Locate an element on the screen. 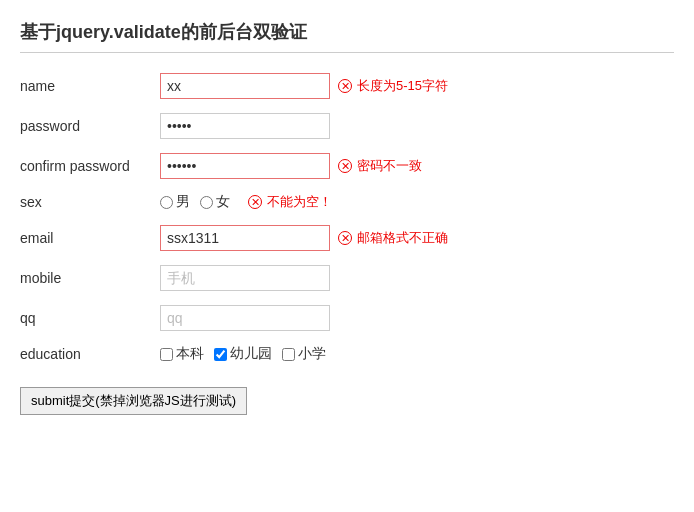 Image resolution: width=694 pixels, height=512 pixels. education-label-bk: 本科 is located at coordinates (190, 354).